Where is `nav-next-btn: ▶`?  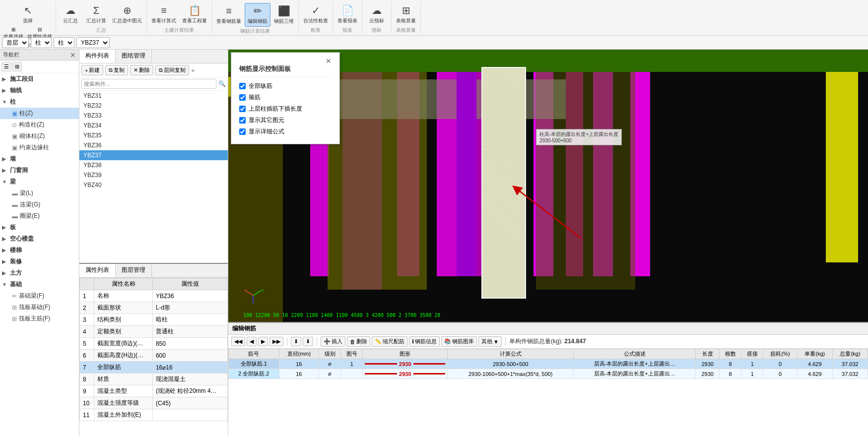
nav-next-btn: ▶ is located at coordinates (263, 341).